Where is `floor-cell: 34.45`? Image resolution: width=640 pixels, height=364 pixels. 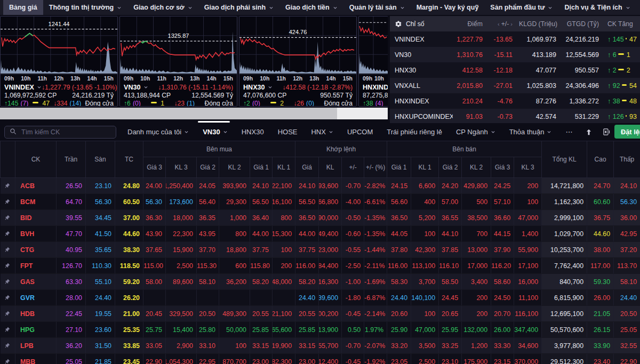
floor-cell: 34.45 is located at coordinates (100, 218).